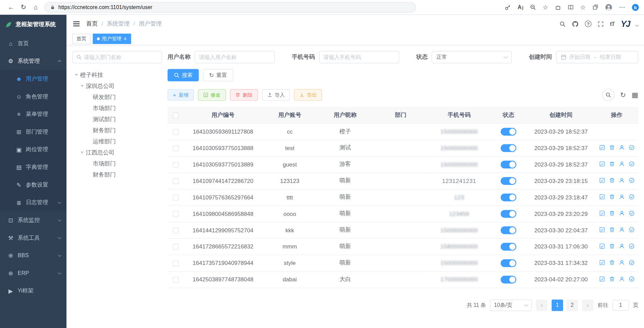  Describe the element at coordinates (562, 24) in the screenshot. I see `header-search-icon` at that location.